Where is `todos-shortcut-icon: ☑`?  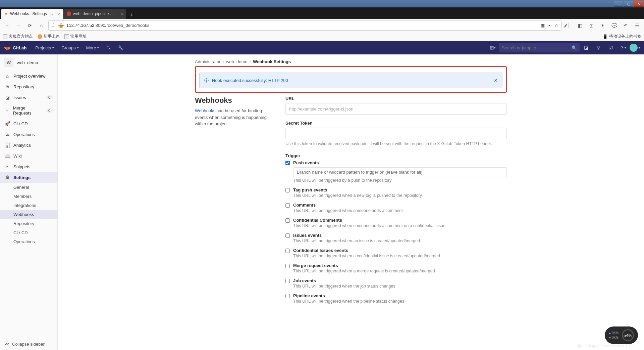
todos-shortcut-icon: ☑ is located at coordinates (610, 48).